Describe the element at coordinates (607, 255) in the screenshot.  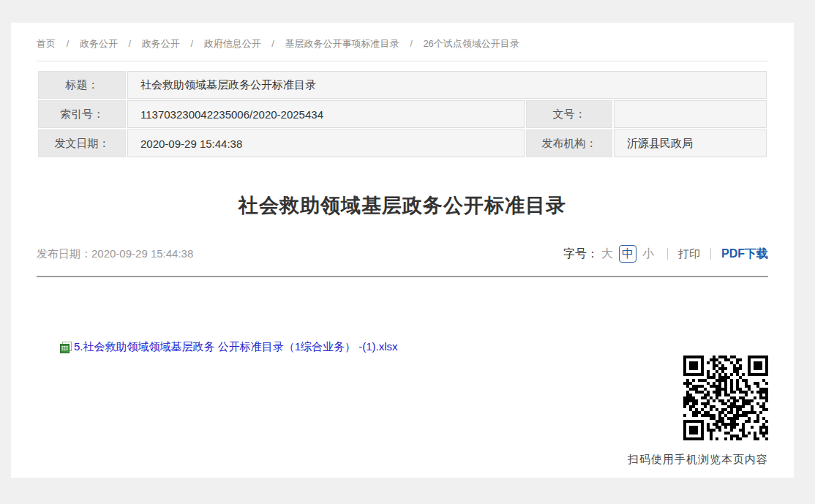
I see `font-size-large-button: 大` at that location.